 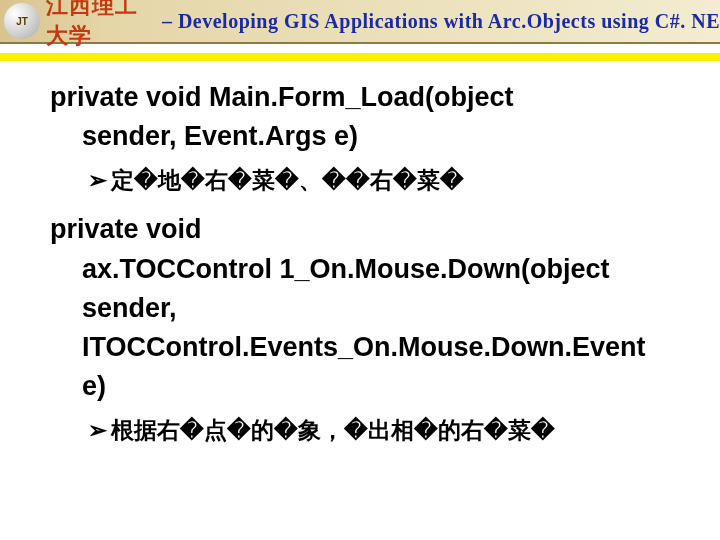 I want to click on university-name-cn: 江西理工大学, so click(x=102, y=26).